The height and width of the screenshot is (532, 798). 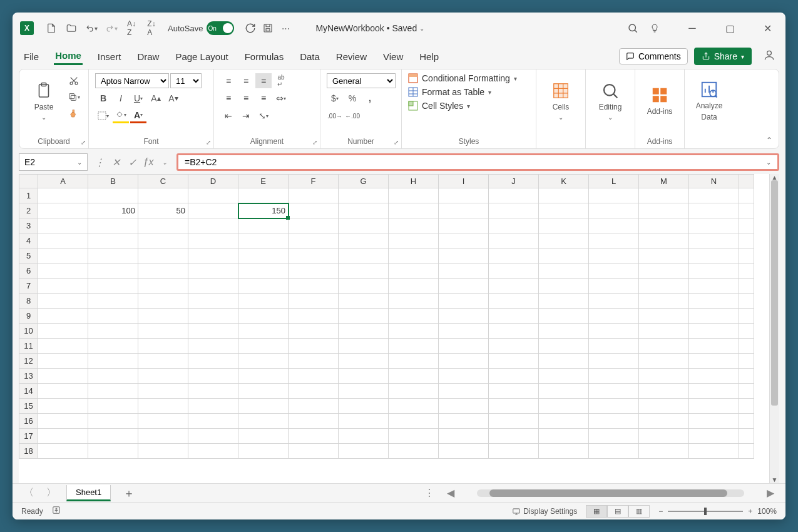 What do you see at coordinates (246, 116) in the screenshot?
I see `increase-indent-icon: ⇥` at bounding box center [246, 116].